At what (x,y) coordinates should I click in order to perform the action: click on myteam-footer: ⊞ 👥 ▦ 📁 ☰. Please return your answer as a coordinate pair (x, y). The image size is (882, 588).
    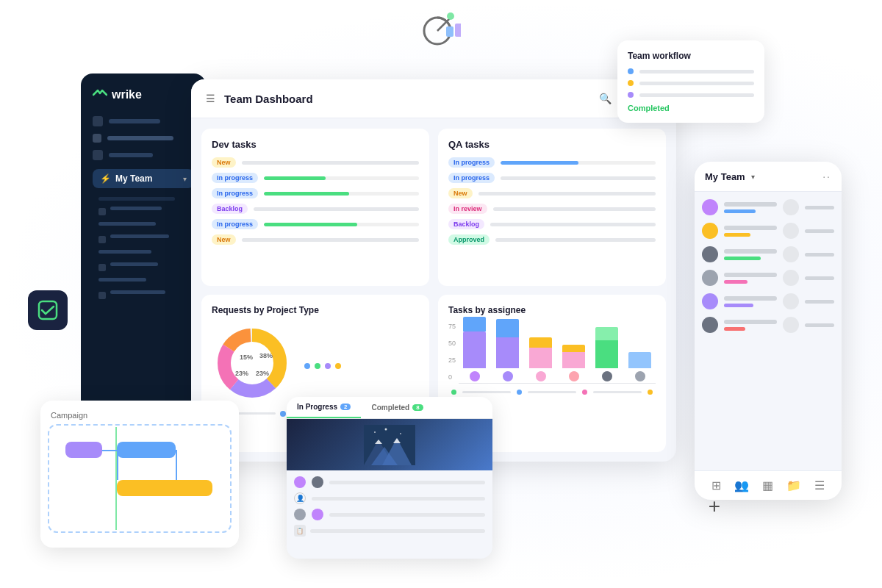
    Looking at the image, I should click on (768, 485).